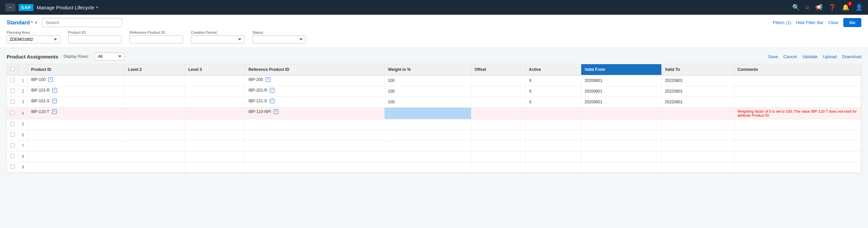 The image size is (868, 228). What do you see at coordinates (110, 57) in the screenshot?
I see `display-rows-select: All` at bounding box center [110, 57].